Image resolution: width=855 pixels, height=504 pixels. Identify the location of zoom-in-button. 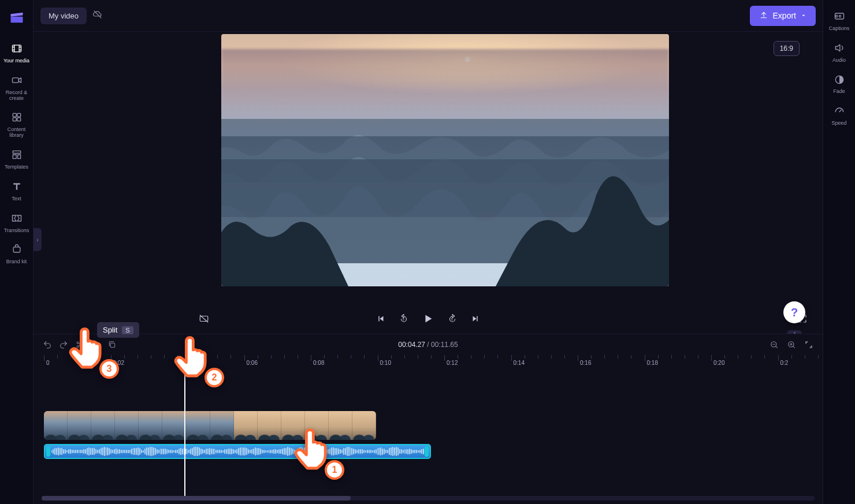
(791, 345).